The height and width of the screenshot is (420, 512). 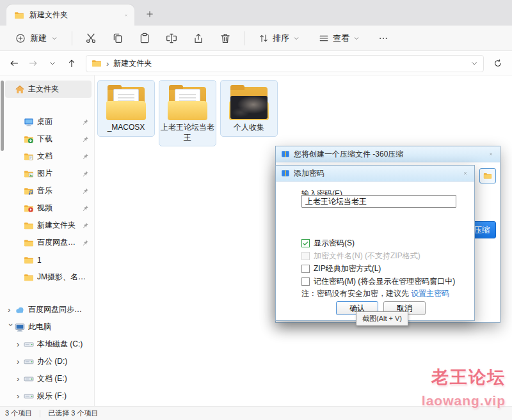 What do you see at coordinates (49, 89) in the screenshot?
I see `sidebar-item-home: 主文件夹` at bounding box center [49, 89].